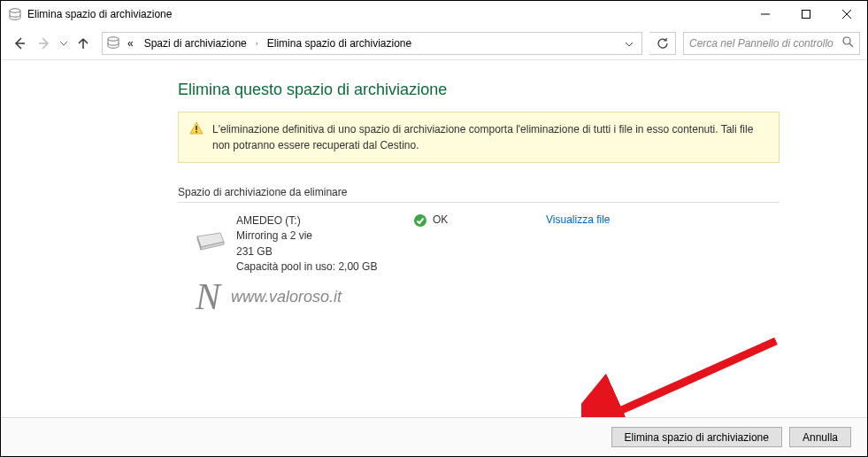 The image size is (868, 457). Describe the element at coordinates (215, 252) in the screenshot. I see `drive-icon` at that location.